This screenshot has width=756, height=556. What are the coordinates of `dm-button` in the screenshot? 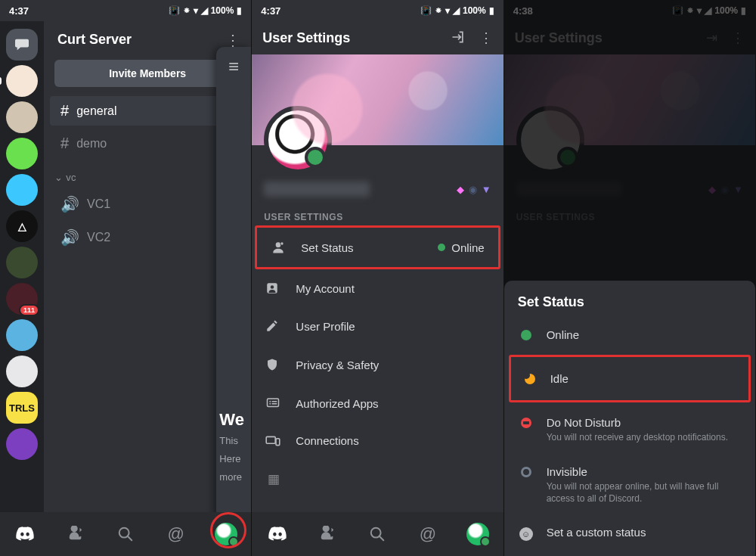 It's located at (22, 45).